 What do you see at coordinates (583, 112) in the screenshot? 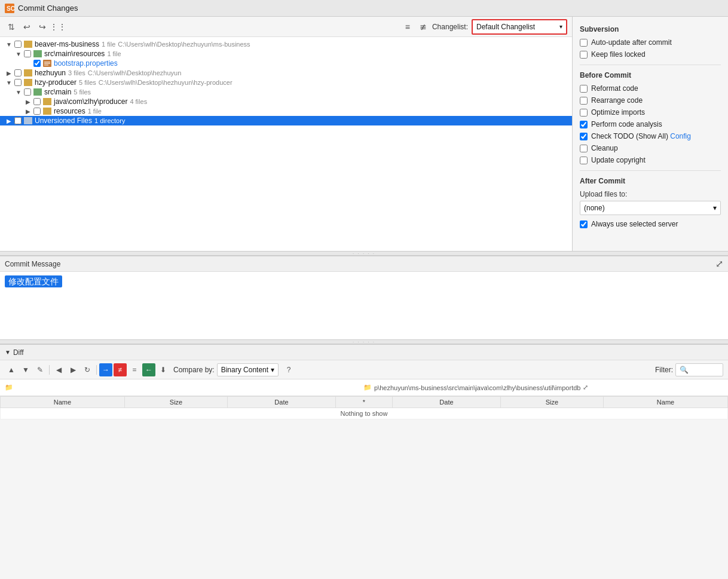
I see `optimize-imports-checkbox` at bounding box center [583, 112].